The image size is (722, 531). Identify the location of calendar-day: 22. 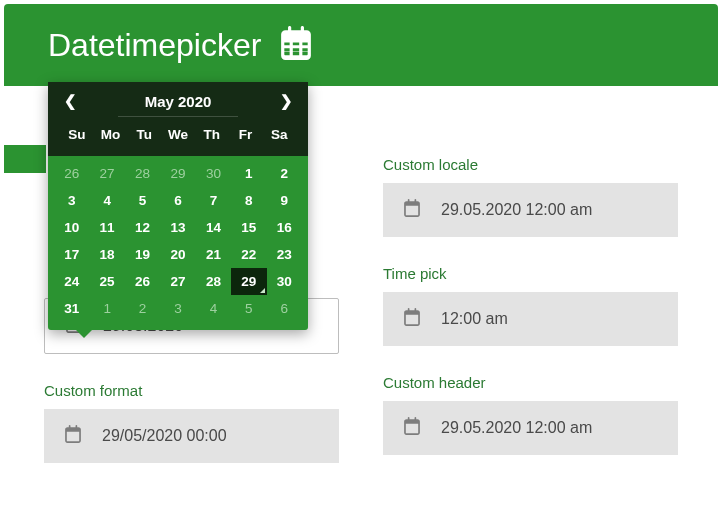
(248, 254).